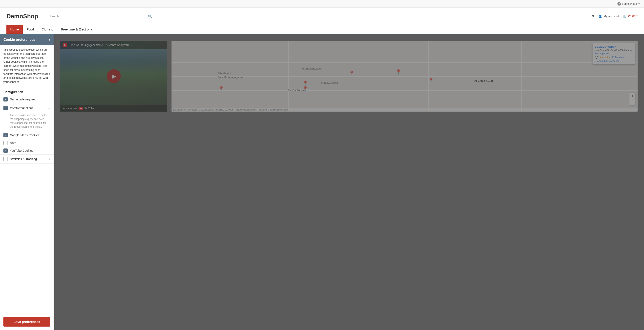 The width and height of the screenshot is (644, 330). What do you see at coordinates (27, 91) in the screenshot?
I see `cookie-config-label: Configuration` at bounding box center [27, 91].